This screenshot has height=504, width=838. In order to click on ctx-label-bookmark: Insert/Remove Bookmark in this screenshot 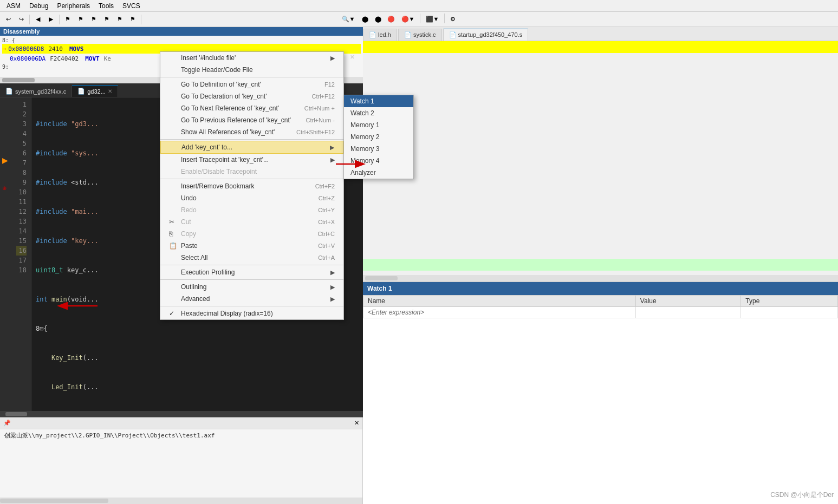, I will do `click(218, 186)`.